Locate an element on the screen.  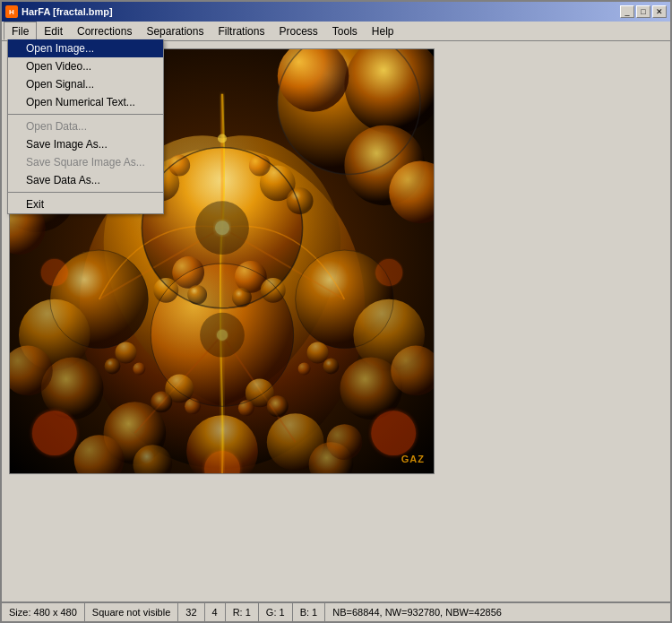
status-size: Size: 480 x 480 is located at coordinates (43, 612).